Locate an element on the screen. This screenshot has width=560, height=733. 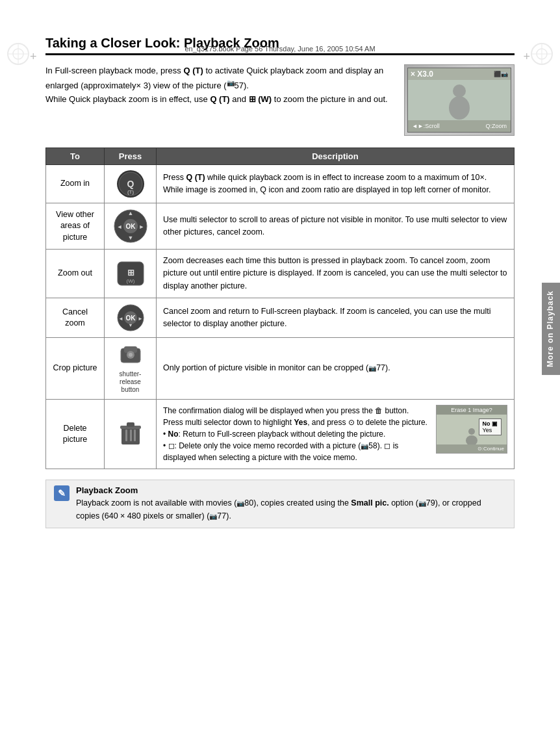
table-row-zoom-in: Zoom in Q (T) is located at coordinates (281, 185).